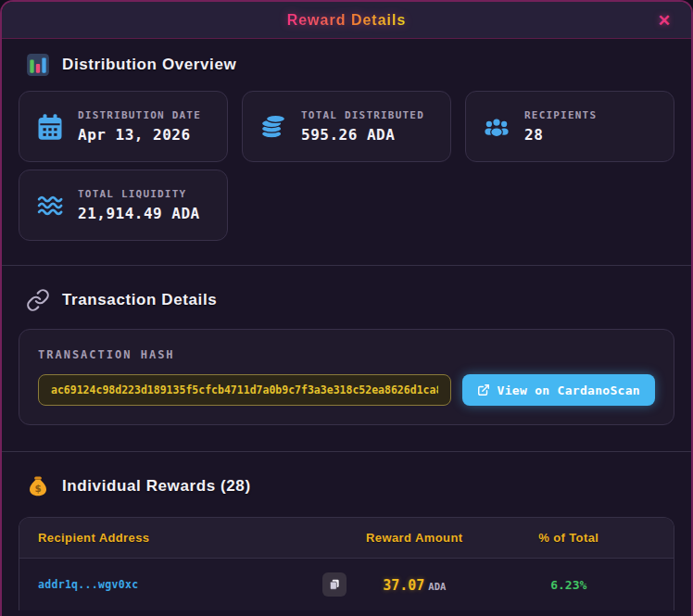 The image size is (693, 616). I want to click on link-icon, so click(38, 300).